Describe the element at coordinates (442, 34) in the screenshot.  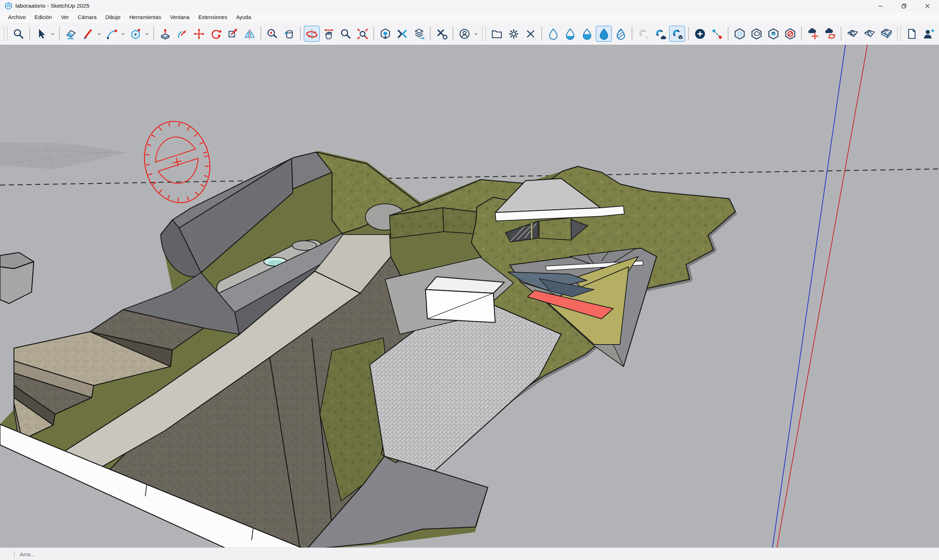
I see `extension-manager-icon` at that location.